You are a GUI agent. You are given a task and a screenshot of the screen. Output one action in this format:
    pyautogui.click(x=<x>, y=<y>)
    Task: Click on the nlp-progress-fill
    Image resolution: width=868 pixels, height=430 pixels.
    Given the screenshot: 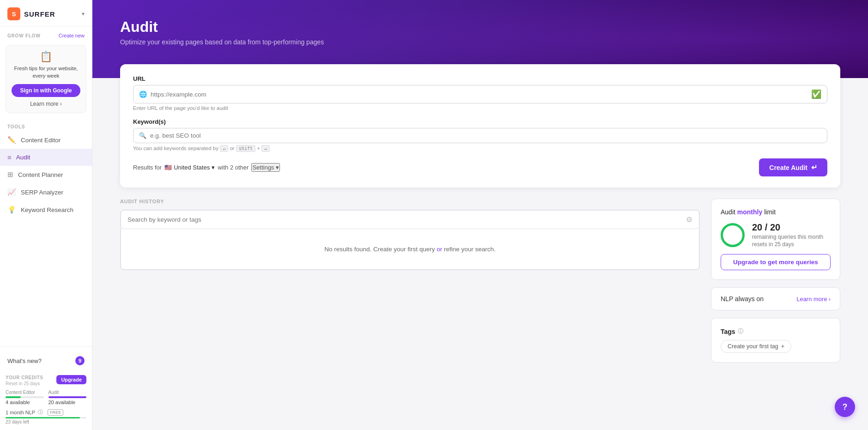 What is the action you would take?
    pyautogui.click(x=42, y=418)
    